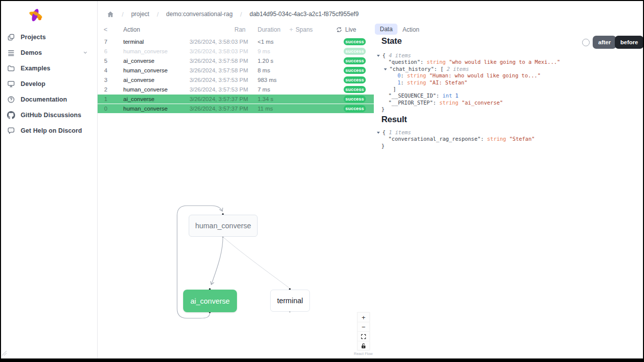 This screenshot has width=644, height=362. I want to click on json-token: "question", so click(405, 62).